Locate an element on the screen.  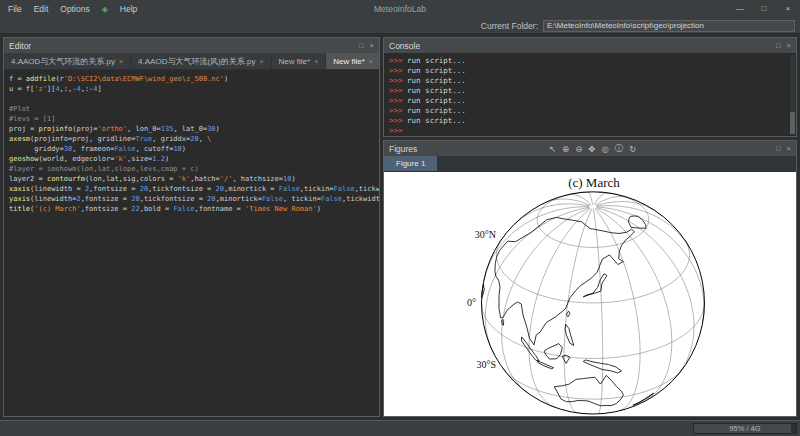
latitude-label: 30°N is located at coordinates (486, 234).